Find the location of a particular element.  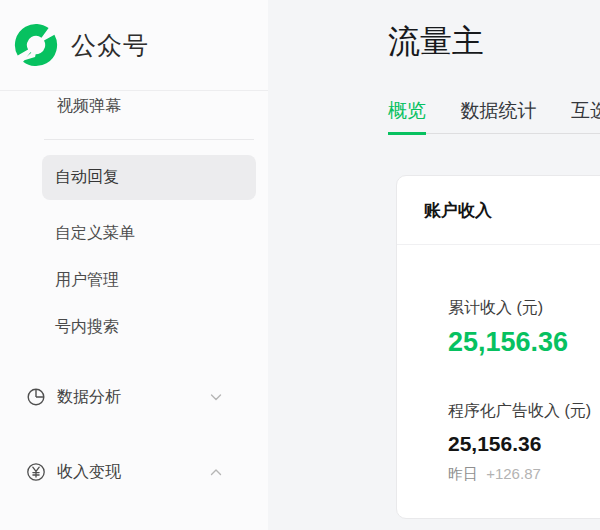

sidebar-item-user-management: 用户管理 is located at coordinates (149, 280).